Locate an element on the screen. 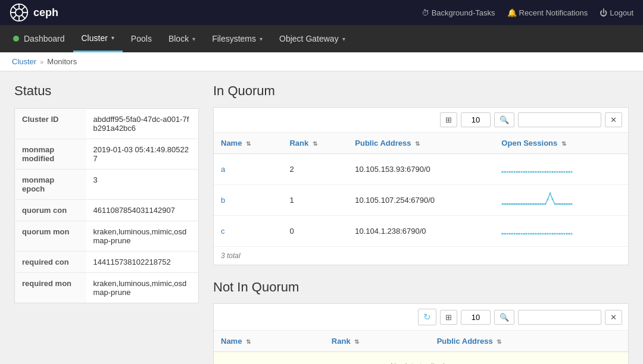 The height and width of the screenshot is (364, 643). not-in-quorum-container: ↻ ⊞ 🔍 ✕ Name ⇅ Rank ⇅ is located at coordinates (421, 334).